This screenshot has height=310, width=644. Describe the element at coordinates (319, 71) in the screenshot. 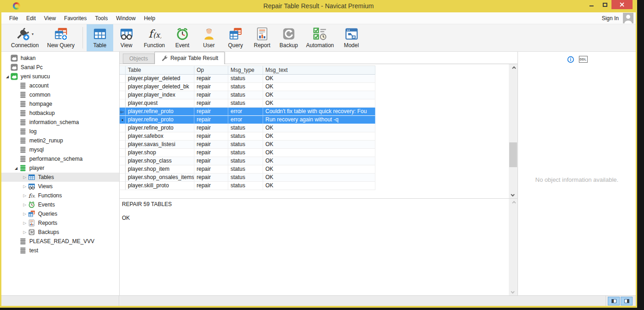

I see `column-header-msg-text: Msg_text` at that location.